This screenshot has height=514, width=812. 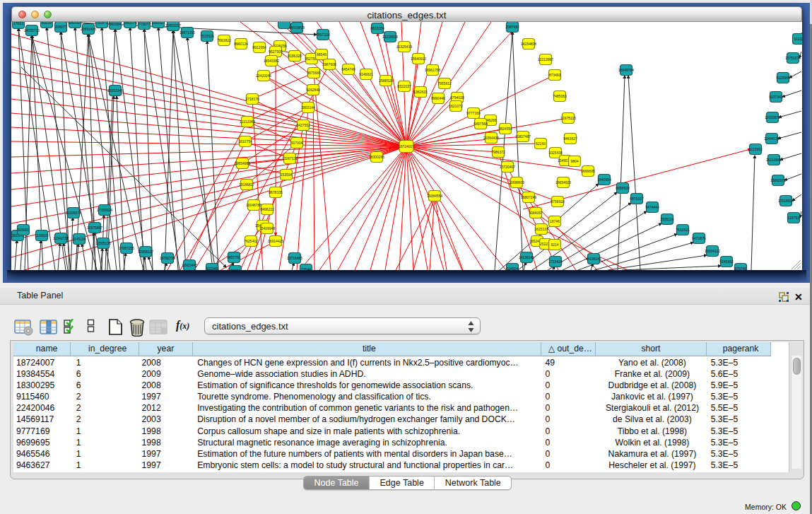 What do you see at coordinates (574, 161) in the screenshot?
I see `svg-text: 9804` at bounding box center [574, 161].